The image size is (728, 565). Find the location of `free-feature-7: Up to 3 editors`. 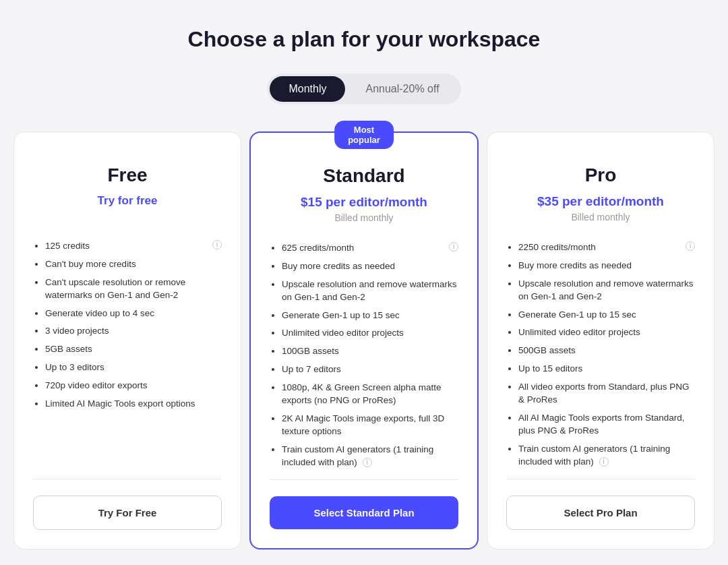

free-feature-7: Up to 3 editors is located at coordinates (133, 368).